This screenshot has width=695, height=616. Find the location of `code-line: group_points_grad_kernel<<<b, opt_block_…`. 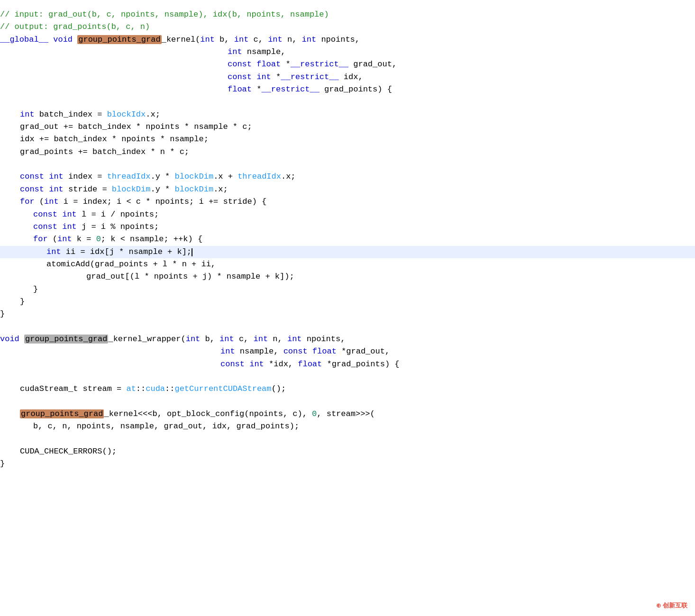

code-line: group_points_grad_kernel<<<b, opt_block_… is located at coordinates (348, 414).